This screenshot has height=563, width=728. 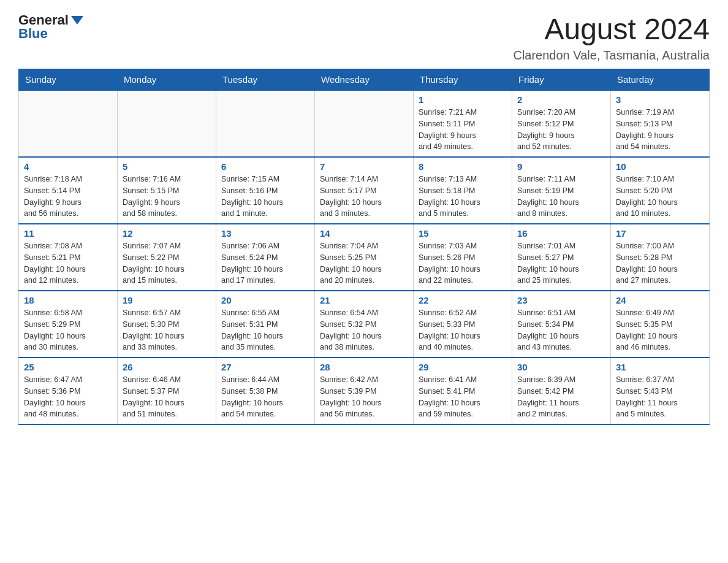 I want to click on day-number: 20, so click(x=265, y=301).